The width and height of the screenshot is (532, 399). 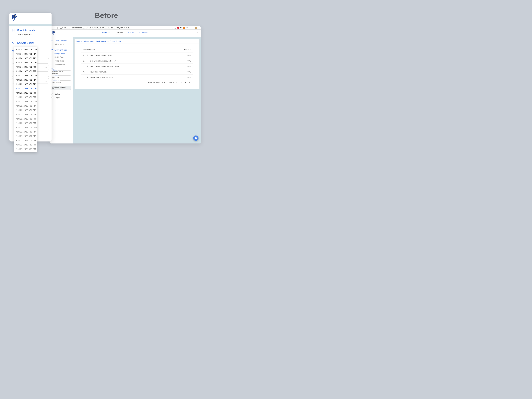 What do you see at coordinates (181, 28) in the screenshot?
I see `ext-dark1-icon: f?` at bounding box center [181, 28].